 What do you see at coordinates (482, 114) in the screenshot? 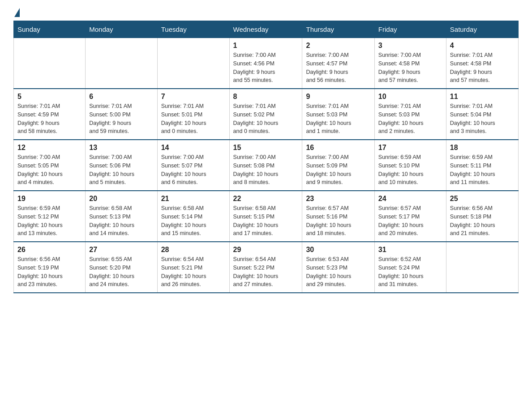
I see `calendar-cell: 11Sunrise: 7:01 AMSunset: 5:04 PMDayligh…` at bounding box center [482, 114].